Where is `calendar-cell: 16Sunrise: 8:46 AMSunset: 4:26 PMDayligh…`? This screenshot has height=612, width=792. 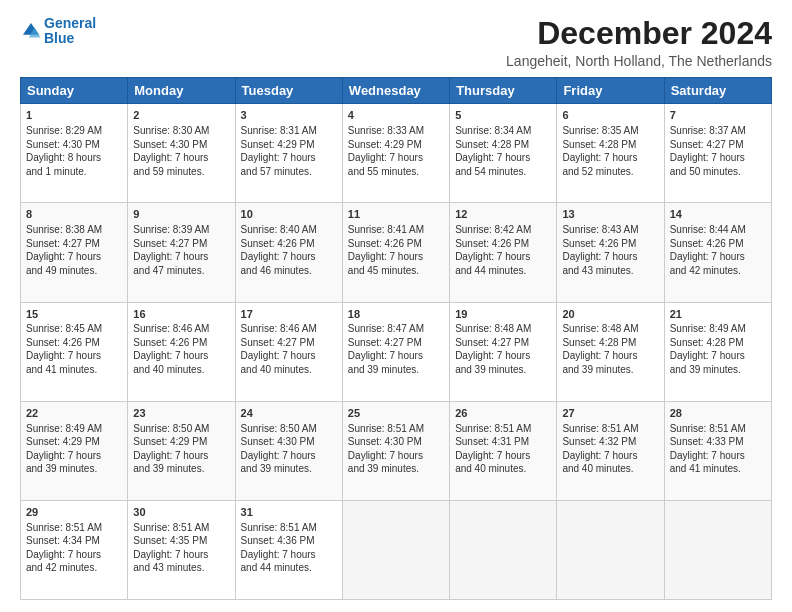 calendar-cell: 16Sunrise: 8:46 AMSunset: 4:26 PMDayligh… is located at coordinates (182, 352).